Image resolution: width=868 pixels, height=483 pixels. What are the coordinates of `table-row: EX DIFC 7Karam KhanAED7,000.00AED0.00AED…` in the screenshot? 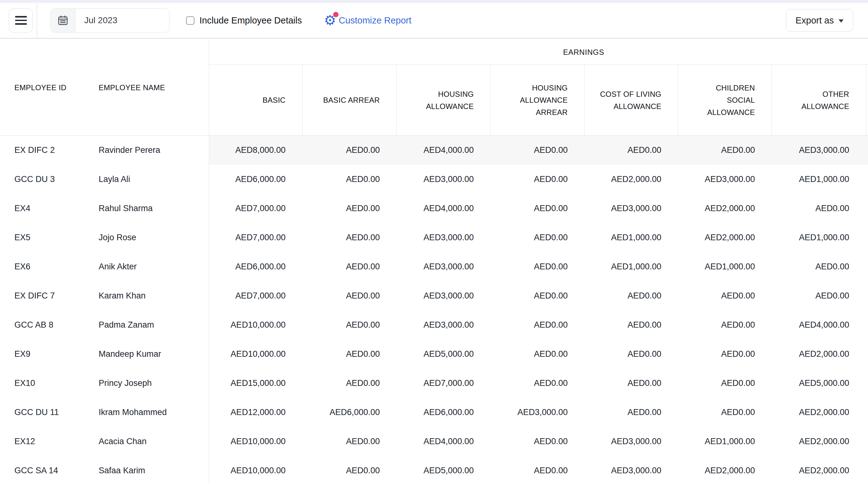 It's located at (434, 296).